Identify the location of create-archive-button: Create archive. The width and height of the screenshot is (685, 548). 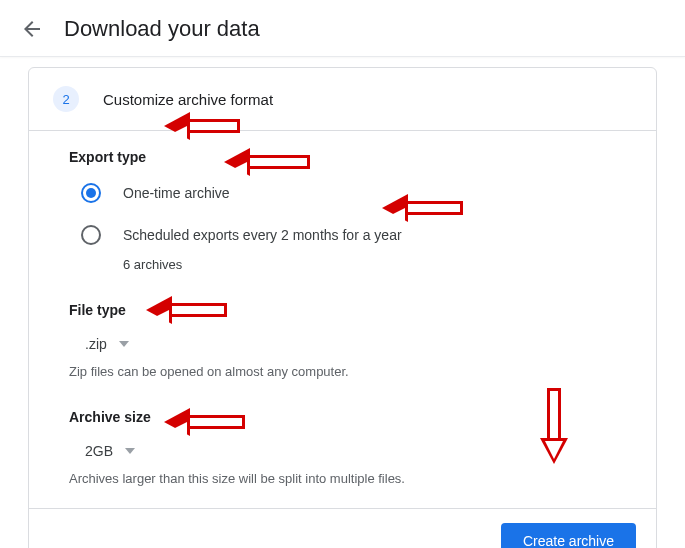
(568, 536).